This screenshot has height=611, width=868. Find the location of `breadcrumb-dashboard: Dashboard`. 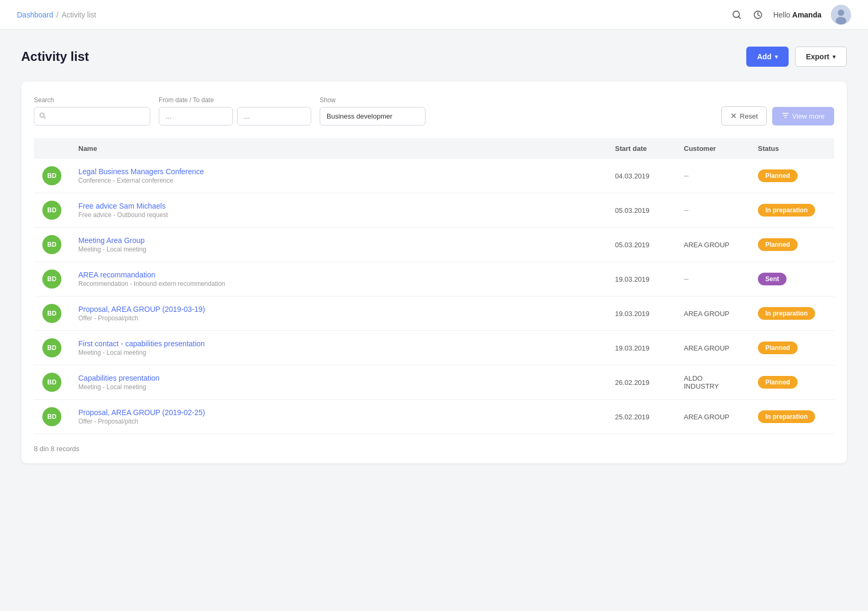

breadcrumb-dashboard: Dashboard is located at coordinates (35, 15).